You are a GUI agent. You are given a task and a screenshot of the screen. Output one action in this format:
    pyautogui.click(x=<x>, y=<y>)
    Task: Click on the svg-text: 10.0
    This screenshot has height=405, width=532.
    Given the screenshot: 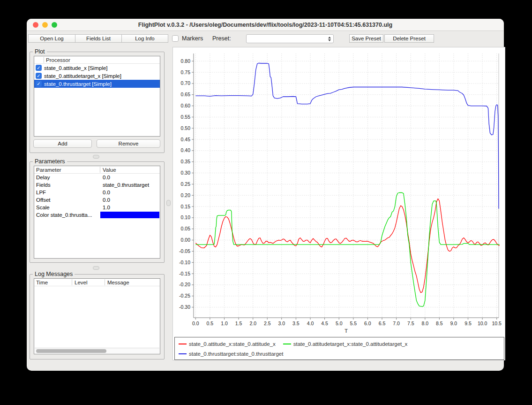 What is the action you would take?
    pyautogui.click(x=483, y=323)
    